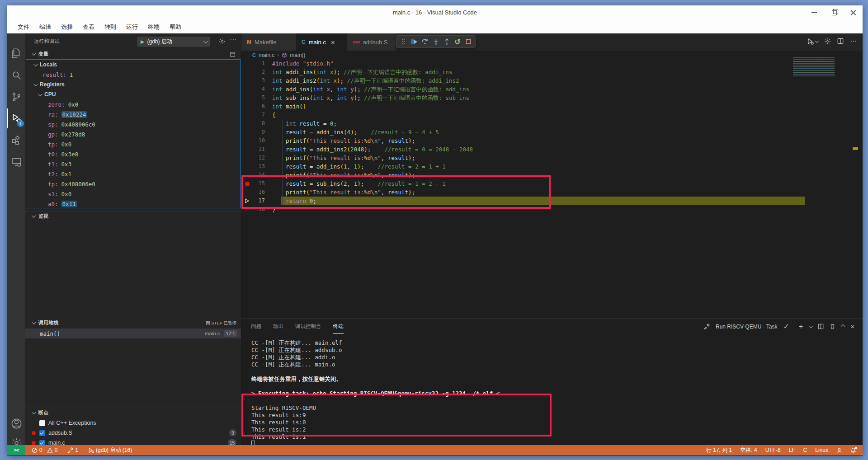 This screenshot has height=460, width=868. What do you see at coordinates (110, 27) in the screenshot?
I see `menu-item-转到: 转到` at bounding box center [110, 27].